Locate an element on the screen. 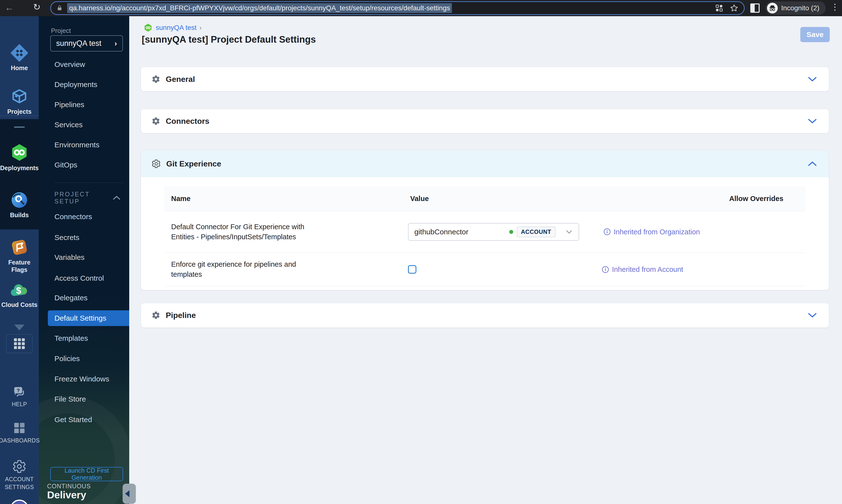  reading-mode-icon is located at coordinates (719, 8).